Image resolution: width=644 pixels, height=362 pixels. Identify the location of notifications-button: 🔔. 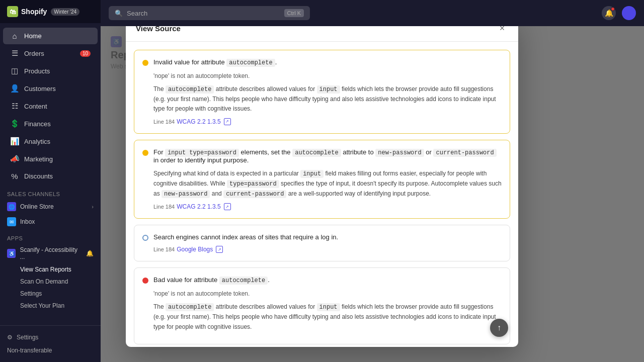
(609, 13).